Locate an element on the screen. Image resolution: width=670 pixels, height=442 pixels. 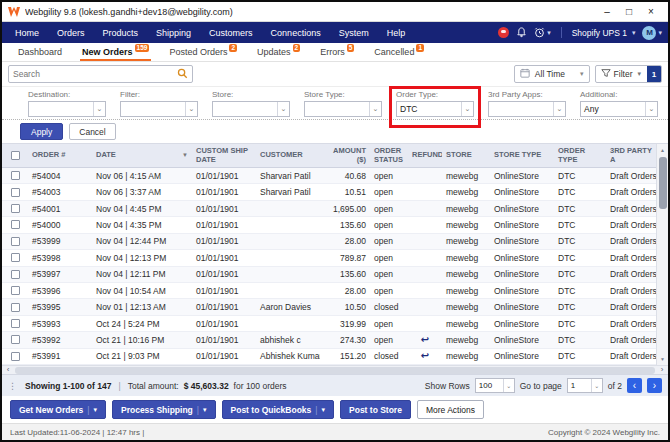
menu-item: Orders is located at coordinates (71, 32).